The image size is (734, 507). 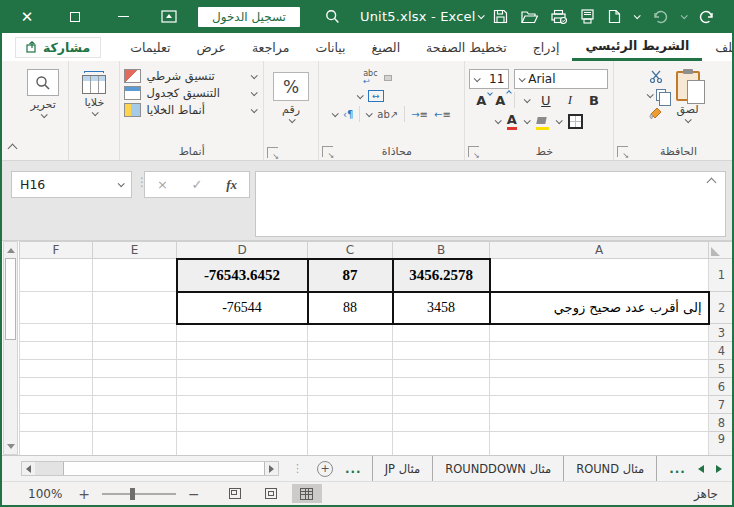 I want to click on cell-B4, so click(x=442, y=351).